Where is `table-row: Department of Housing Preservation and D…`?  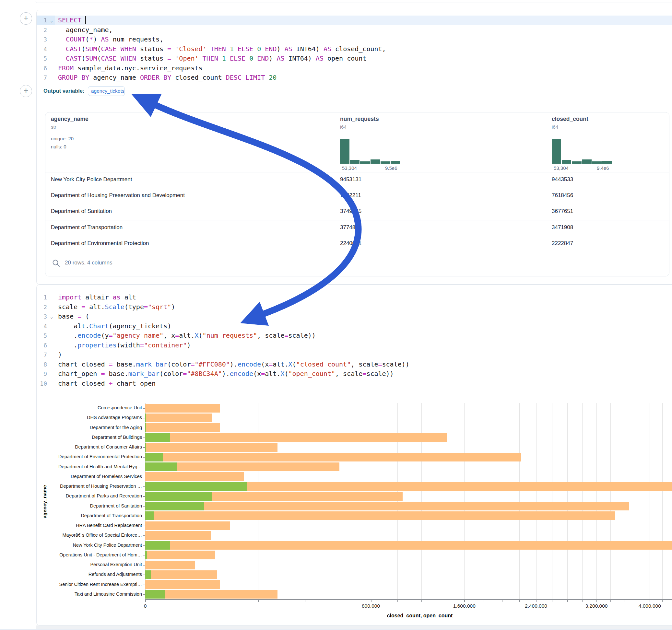 table-row: Department of Housing Preservation and D… is located at coordinates (357, 196).